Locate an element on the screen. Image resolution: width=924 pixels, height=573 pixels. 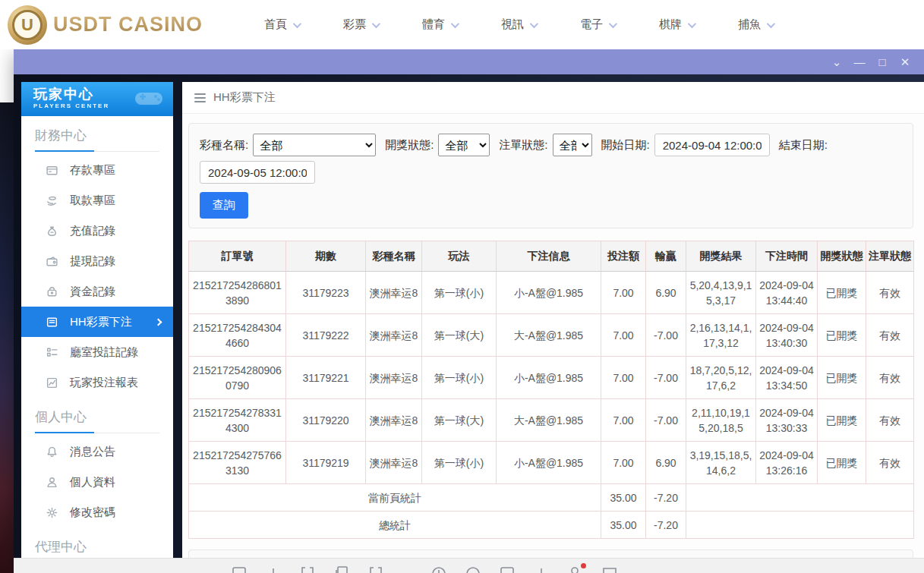
circle-icon is located at coordinates (473, 569).